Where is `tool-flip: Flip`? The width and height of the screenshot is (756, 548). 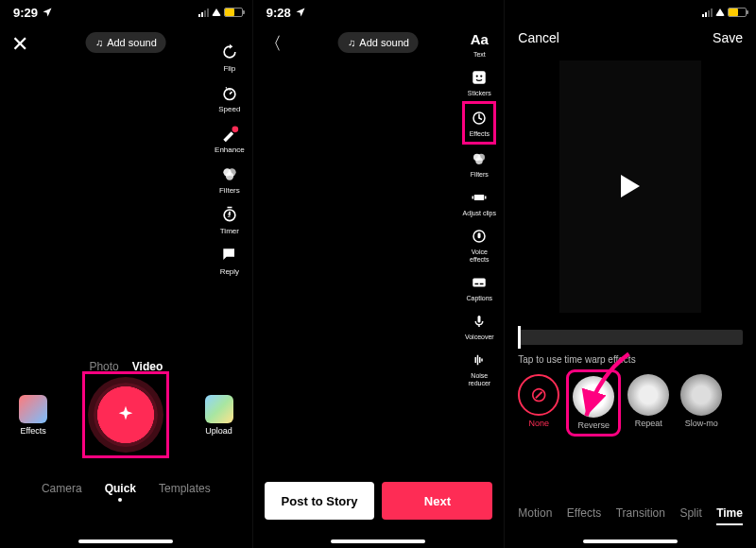 tool-flip: Flip is located at coordinates (230, 57).